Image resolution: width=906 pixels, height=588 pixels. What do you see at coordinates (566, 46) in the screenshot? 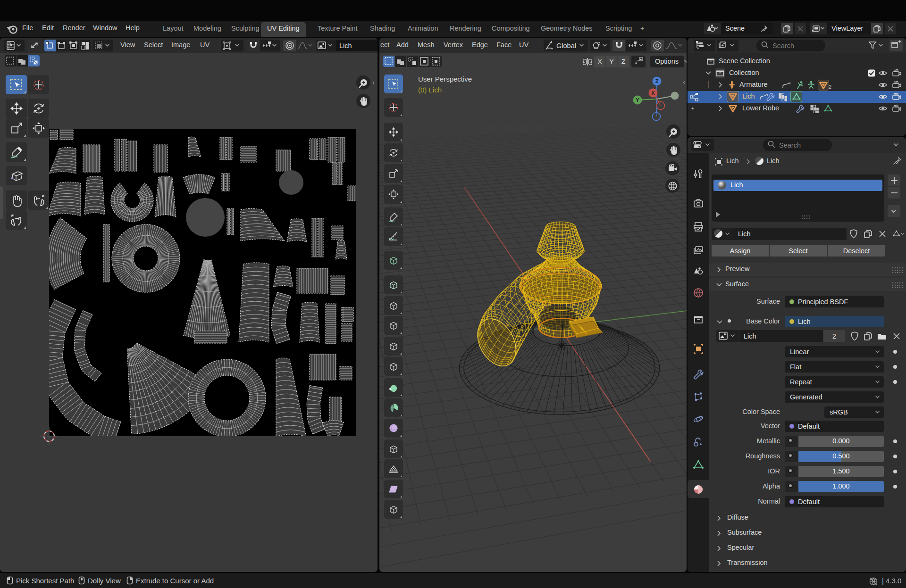
I see `svg-text: Global` at bounding box center [566, 46].